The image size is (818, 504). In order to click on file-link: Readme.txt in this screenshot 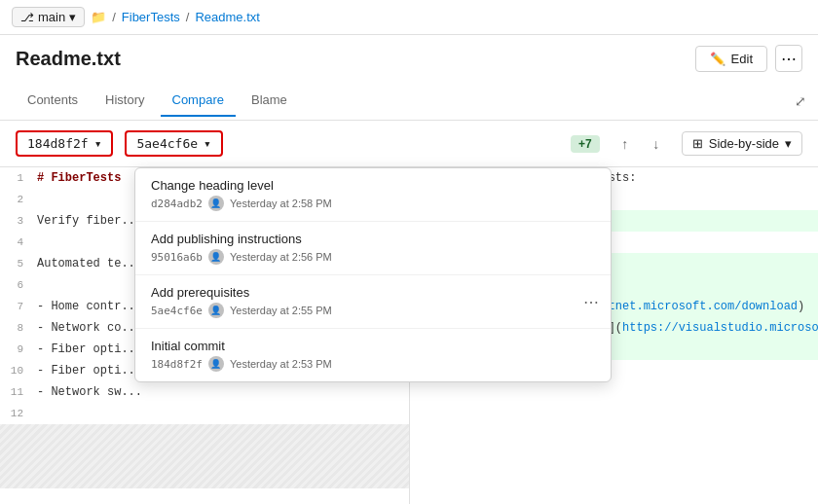, I will do `click(227, 18)`.